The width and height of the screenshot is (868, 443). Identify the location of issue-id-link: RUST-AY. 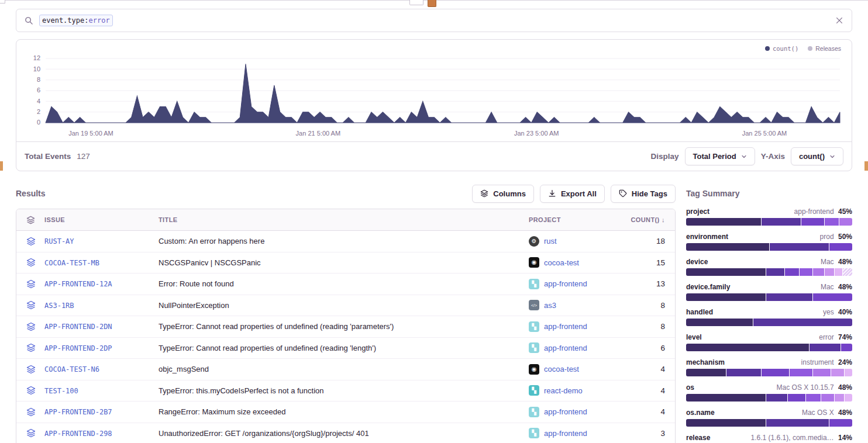
(60, 241).